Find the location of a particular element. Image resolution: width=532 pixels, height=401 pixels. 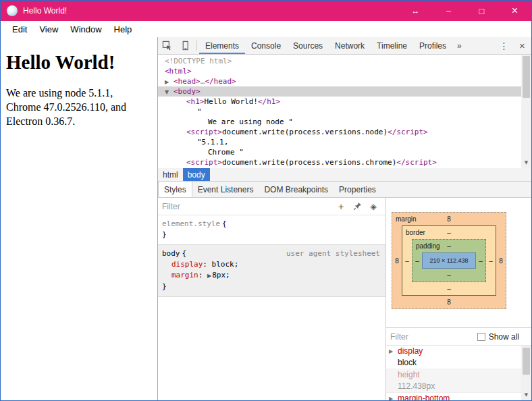

margin-right-value: 8 is located at coordinates (501, 261).